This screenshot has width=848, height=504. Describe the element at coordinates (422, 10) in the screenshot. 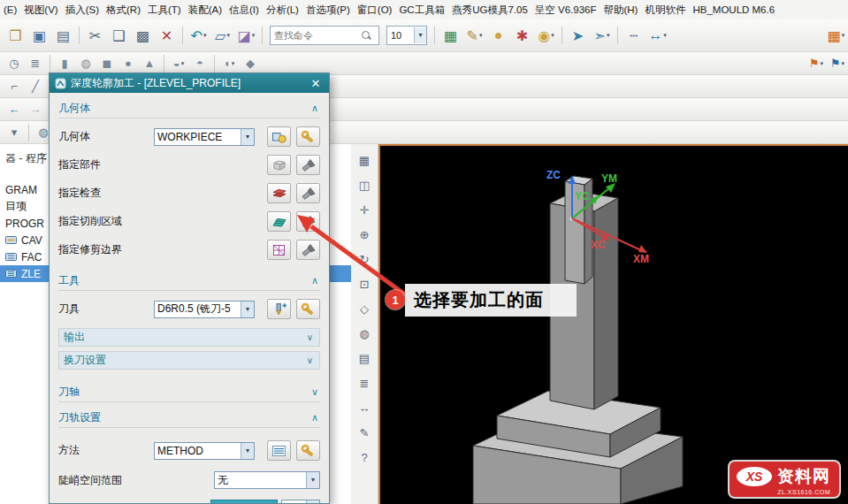

I see `menu-gc-toolbox: GC工具箱` at that location.